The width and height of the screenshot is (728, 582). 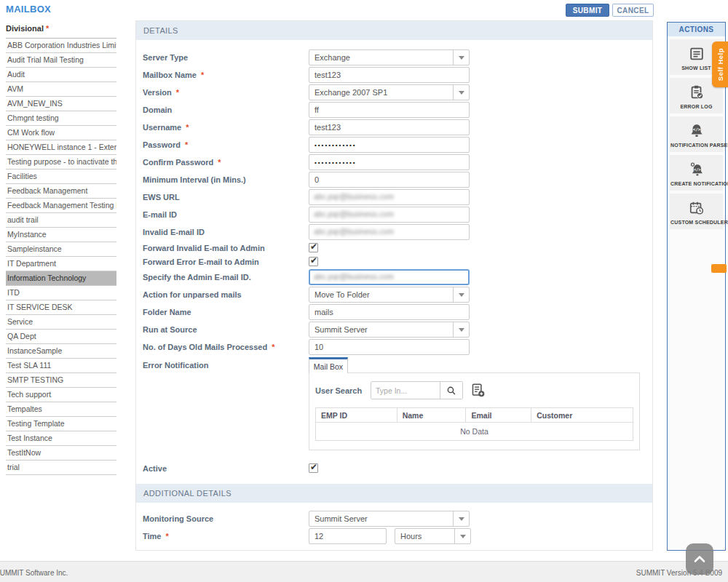 What do you see at coordinates (696, 106) in the screenshot?
I see `action-button-label: ERROR LOG` at bounding box center [696, 106].